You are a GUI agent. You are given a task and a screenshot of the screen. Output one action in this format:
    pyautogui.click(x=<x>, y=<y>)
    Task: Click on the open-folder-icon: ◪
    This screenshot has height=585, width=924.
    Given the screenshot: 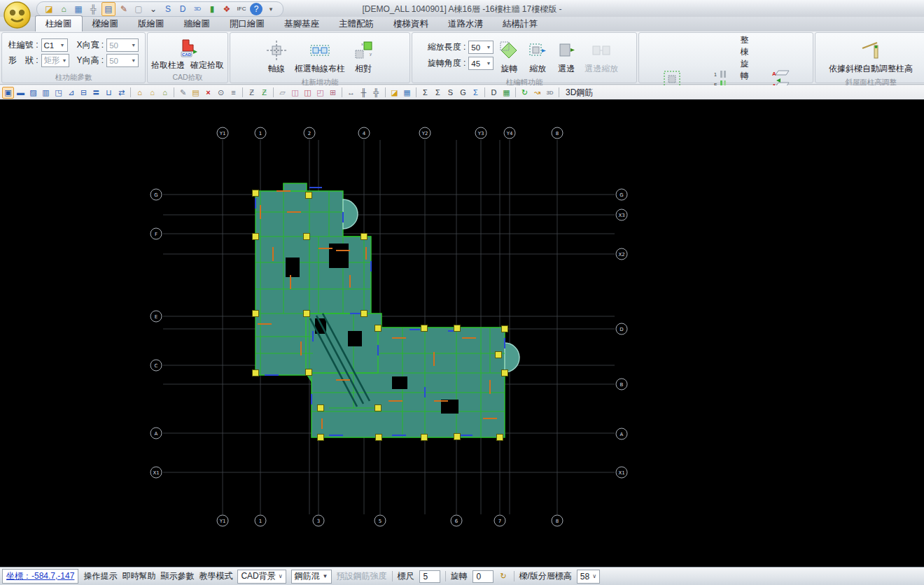 What is the action you would take?
    pyautogui.click(x=49, y=9)
    